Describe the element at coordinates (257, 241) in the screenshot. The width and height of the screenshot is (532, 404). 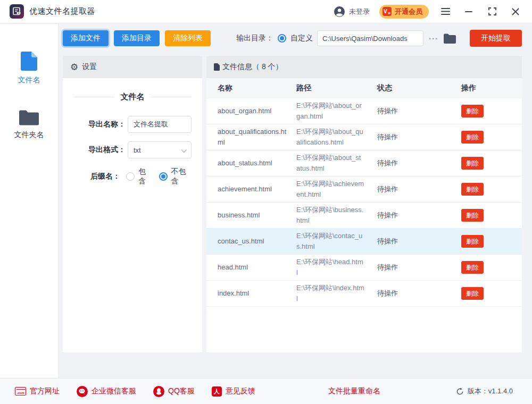
I see `file-name-cell: contac_us.html` at that location.